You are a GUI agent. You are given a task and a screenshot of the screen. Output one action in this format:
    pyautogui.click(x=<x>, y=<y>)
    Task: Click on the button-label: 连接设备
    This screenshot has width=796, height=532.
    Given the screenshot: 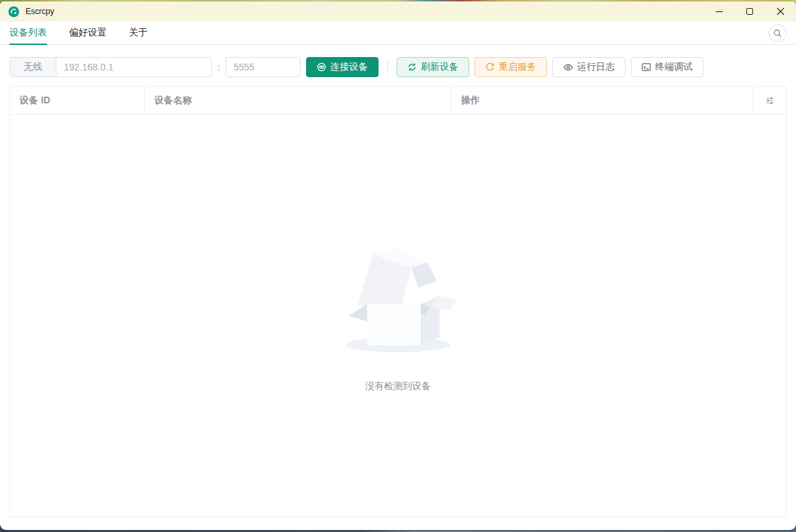 What is the action you would take?
    pyautogui.click(x=349, y=67)
    